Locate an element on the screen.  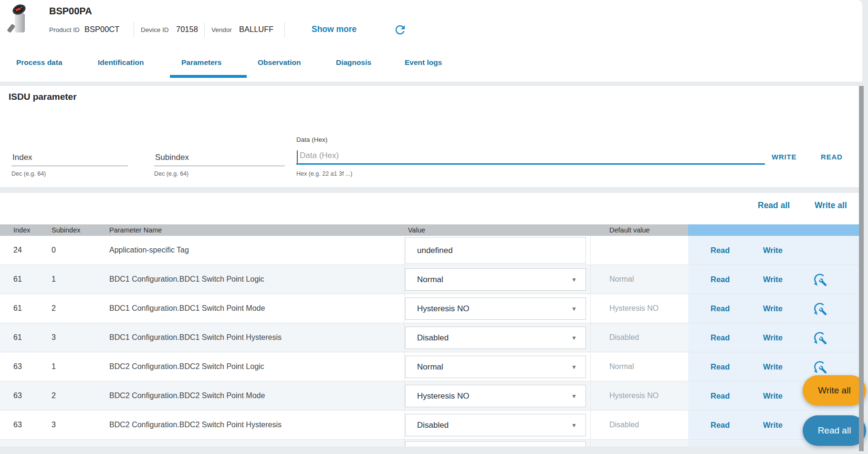
refresh-button is located at coordinates (400, 30).